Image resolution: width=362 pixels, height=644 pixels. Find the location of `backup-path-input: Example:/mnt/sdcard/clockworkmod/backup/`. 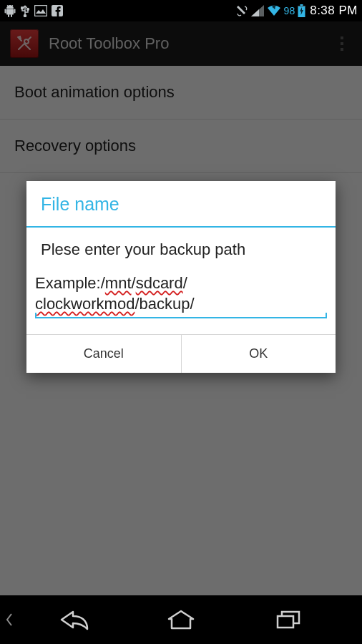

backup-path-input: Example:/mnt/sdcard/clockworkmod/backup/ is located at coordinates (181, 298).